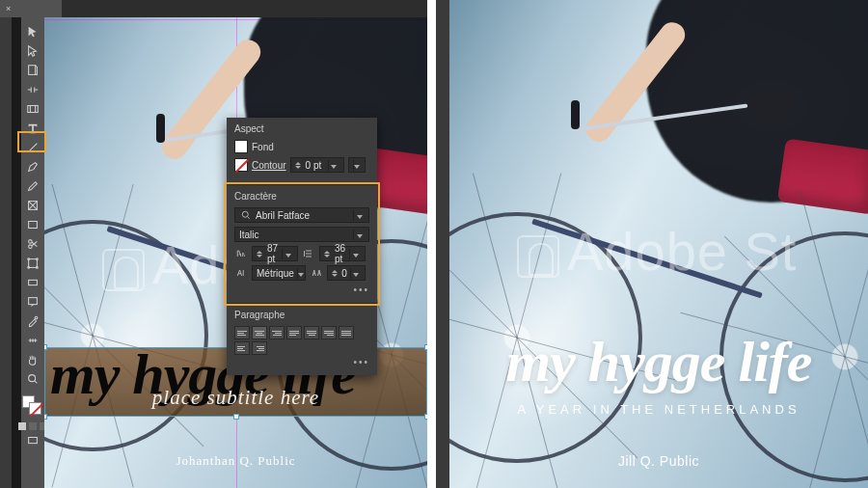 The width and height of the screenshot is (868, 488). Describe the element at coordinates (235, 397) in the screenshot. I see `subtitle-placeholder: place subtitle here` at that location.